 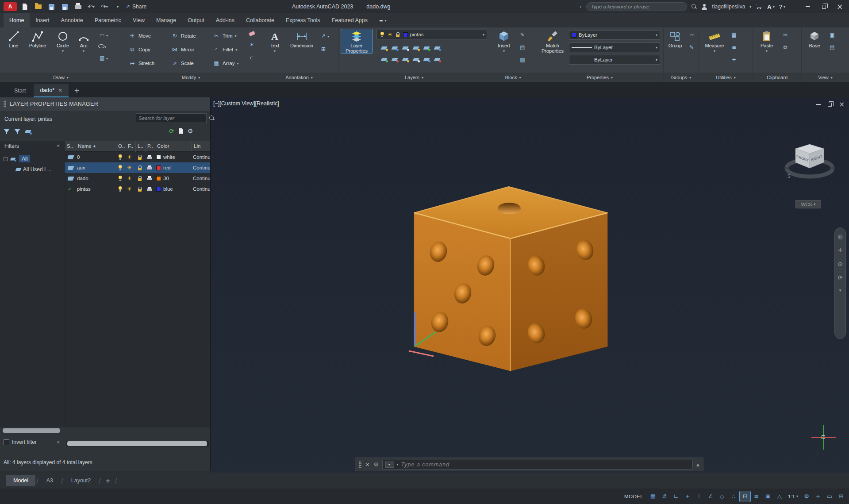 I want to click on layer-copy-objects-icon, so click(x=438, y=59).